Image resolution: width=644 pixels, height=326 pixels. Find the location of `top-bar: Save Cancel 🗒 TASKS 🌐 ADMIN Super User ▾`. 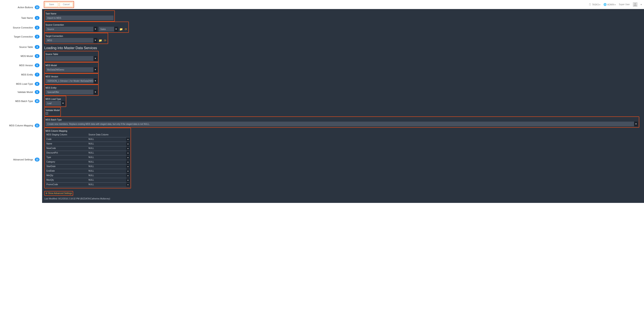

top-bar: Save Cancel 🗒 TASKS 🌐 ADMIN Super User ▾ is located at coordinates (343, 4).